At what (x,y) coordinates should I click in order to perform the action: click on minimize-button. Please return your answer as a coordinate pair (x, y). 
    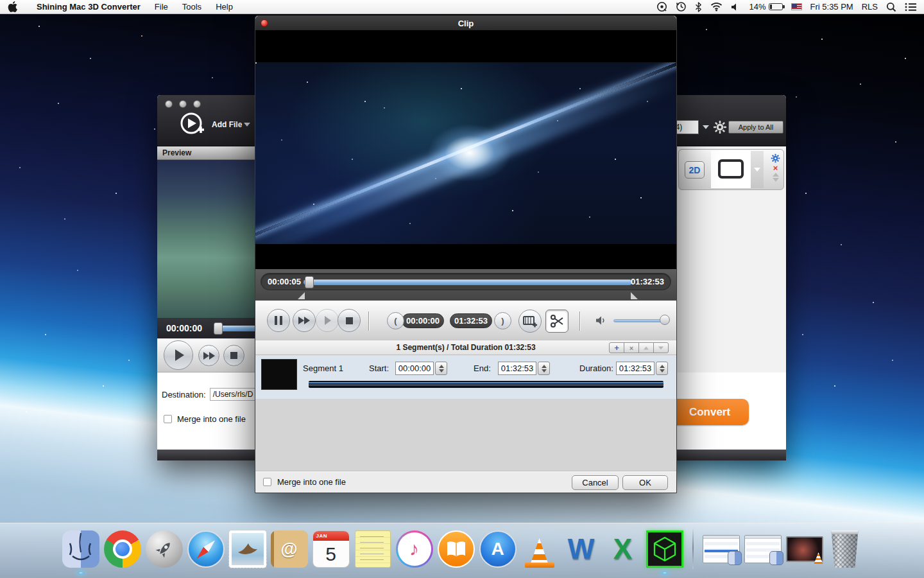
    Looking at the image, I should click on (183, 104).